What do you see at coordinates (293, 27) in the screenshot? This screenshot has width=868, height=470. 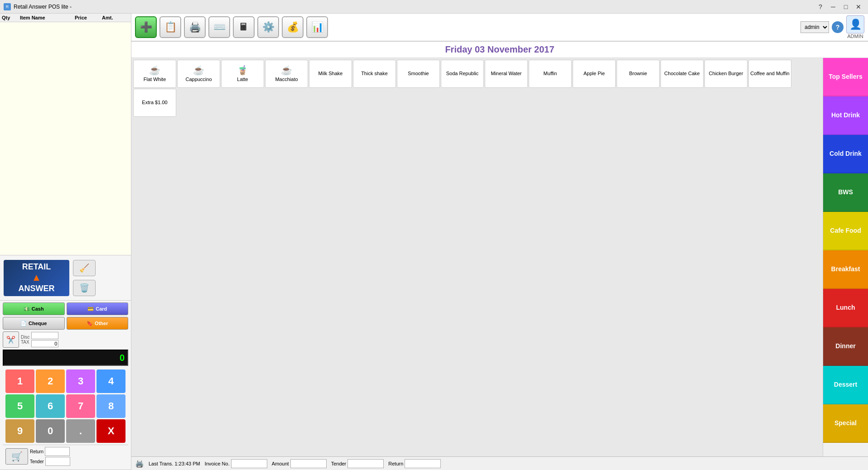 I see `money-btn: 💰` at bounding box center [293, 27].